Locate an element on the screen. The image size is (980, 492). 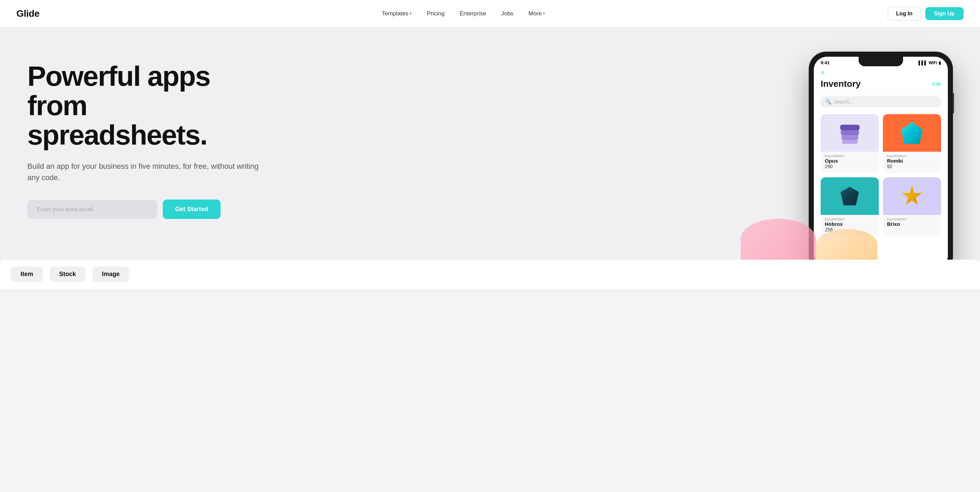
card-image-rombi is located at coordinates (912, 133).